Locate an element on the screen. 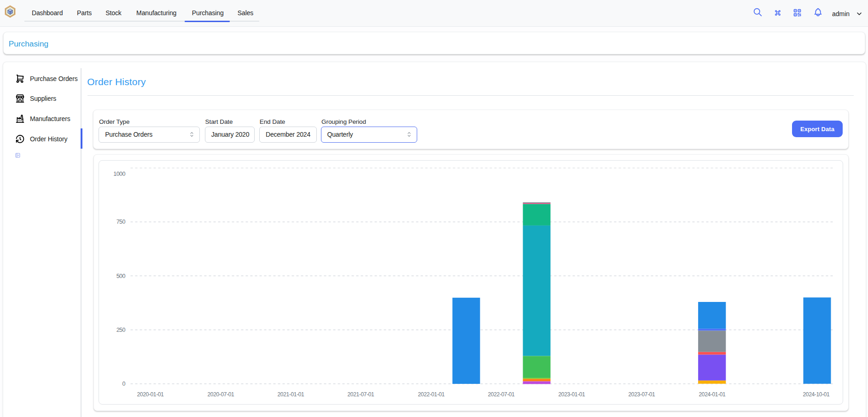 This screenshot has width=868, height=417. svg-text: 2022-07-01 is located at coordinates (502, 394).